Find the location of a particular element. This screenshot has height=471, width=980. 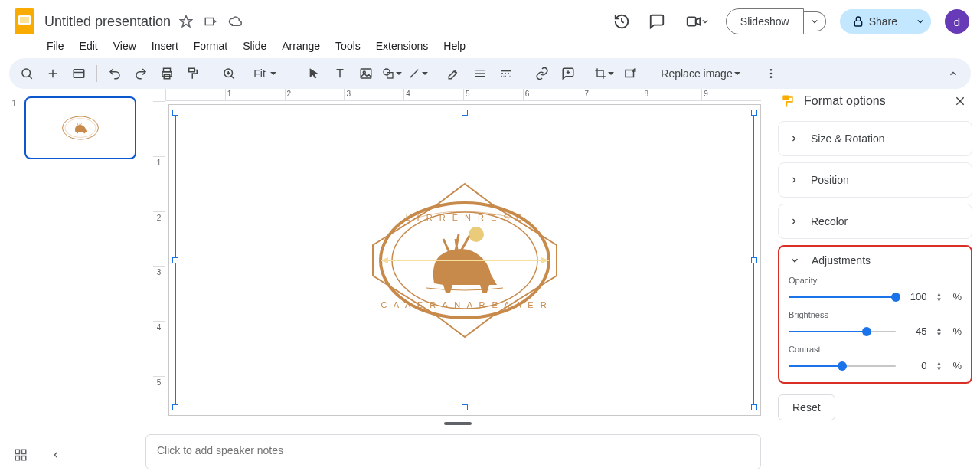

share-button: Share is located at coordinates (874, 21).